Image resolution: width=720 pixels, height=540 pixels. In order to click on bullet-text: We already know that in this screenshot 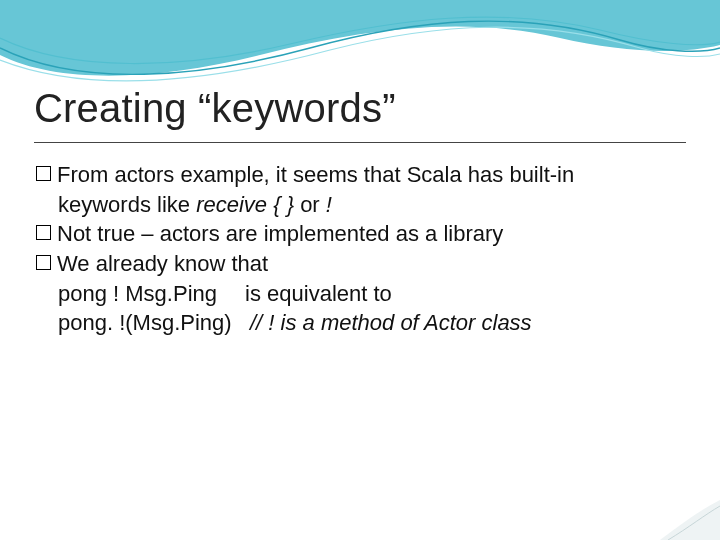, I will do `click(366, 264)`.